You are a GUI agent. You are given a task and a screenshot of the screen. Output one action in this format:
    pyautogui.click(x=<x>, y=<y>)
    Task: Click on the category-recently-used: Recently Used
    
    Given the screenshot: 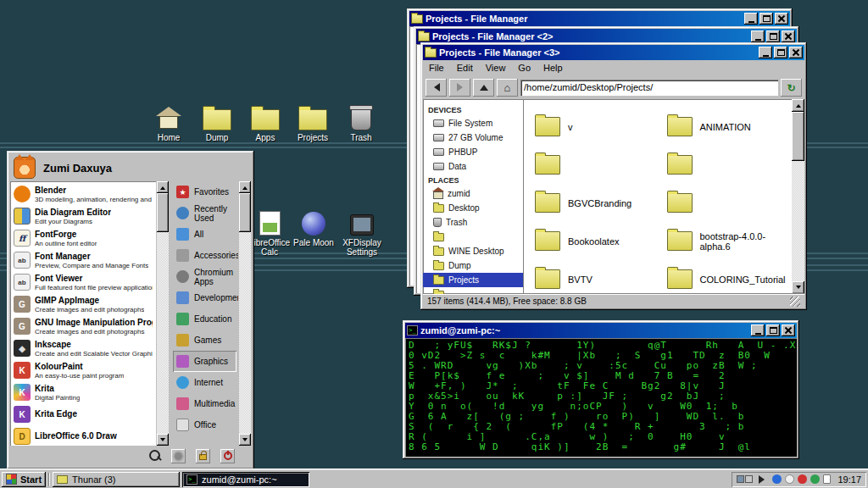 What is the action you would take?
    pyautogui.click(x=205, y=214)
    